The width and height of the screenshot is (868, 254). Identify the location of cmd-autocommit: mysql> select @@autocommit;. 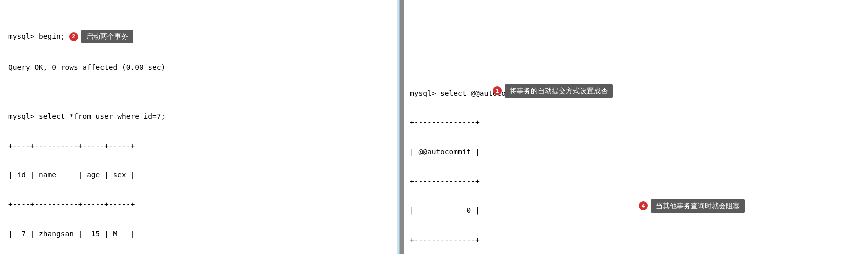
(635, 94).